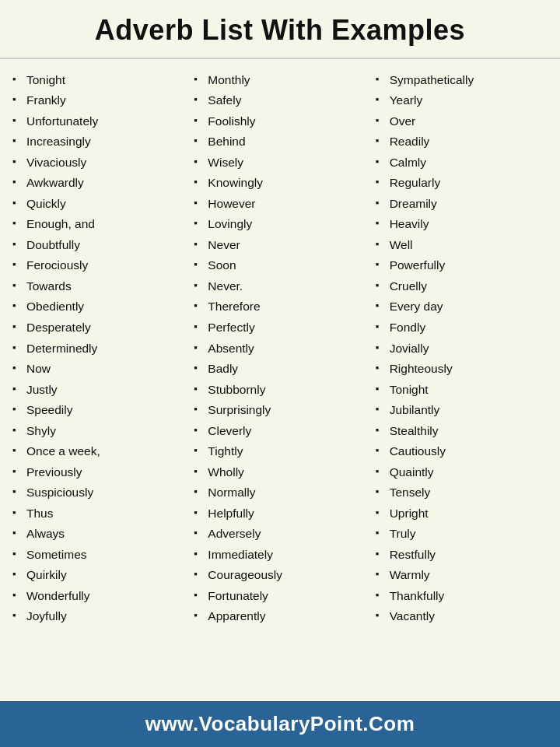 This screenshot has width=560, height=747. Describe the element at coordinates (462, 431) in the screenshot. I see `list-item: Stealthily` at that location.